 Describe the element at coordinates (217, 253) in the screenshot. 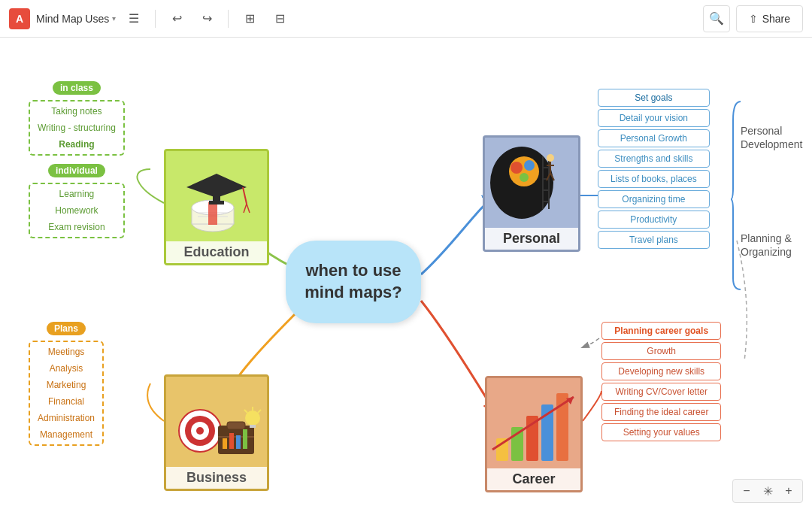

I see `education-label: Education` at that location.